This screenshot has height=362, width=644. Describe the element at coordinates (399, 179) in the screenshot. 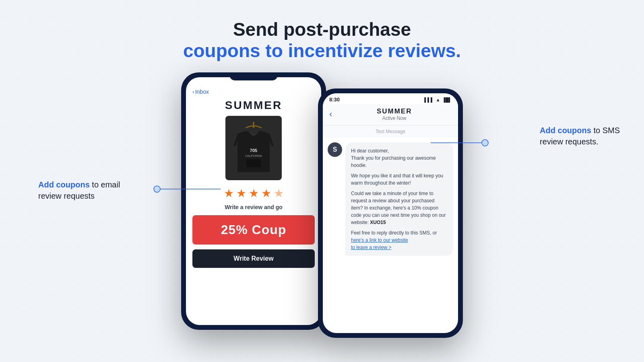

I see `sms-msg-2: We hope you like it and that it will kee…` at that location.